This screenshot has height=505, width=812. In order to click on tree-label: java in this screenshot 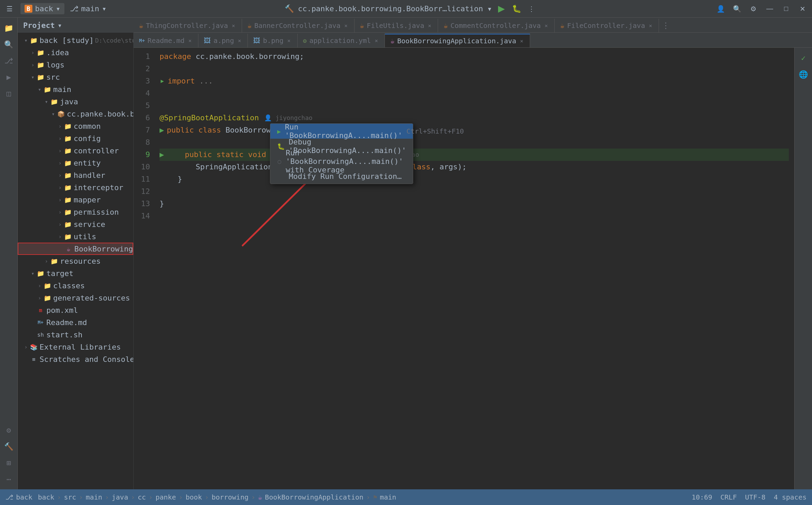, I will do `click(69, 102)`.